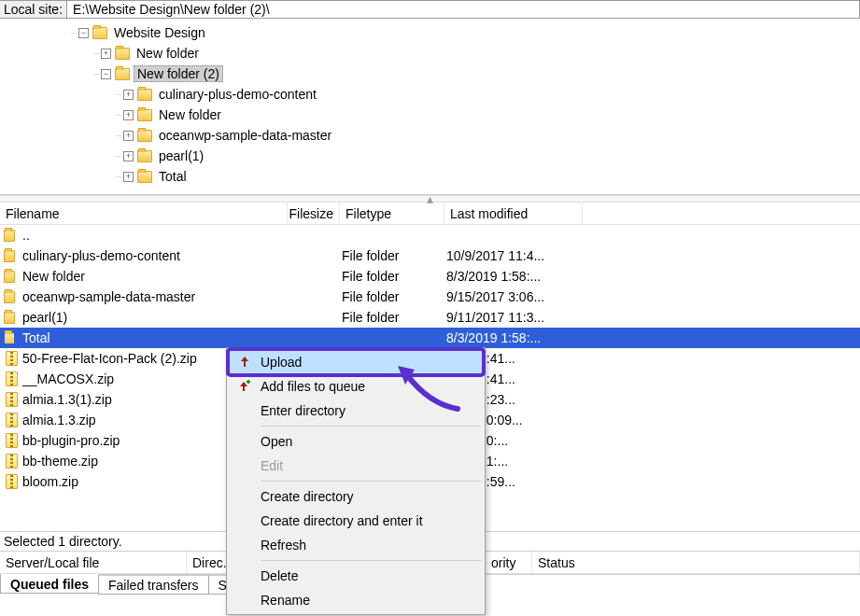 The height and width of the screenshot is (616, 860). What do you see at coordinates (430, 235) in the screenshot?
I see `file-row: ..` at bounding box center [430, 235].